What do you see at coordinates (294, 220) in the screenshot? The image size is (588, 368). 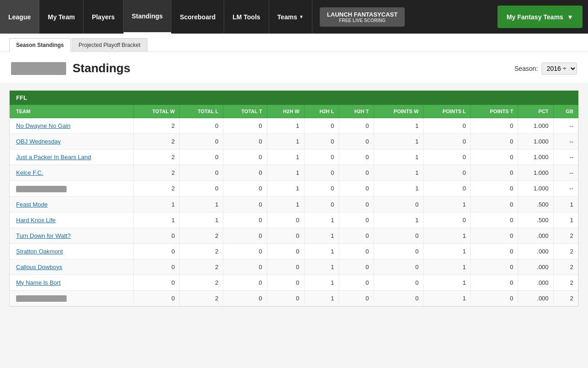 I see `table-row: Hard Knox Life110010100.5001` at bounding box center [294, 220].